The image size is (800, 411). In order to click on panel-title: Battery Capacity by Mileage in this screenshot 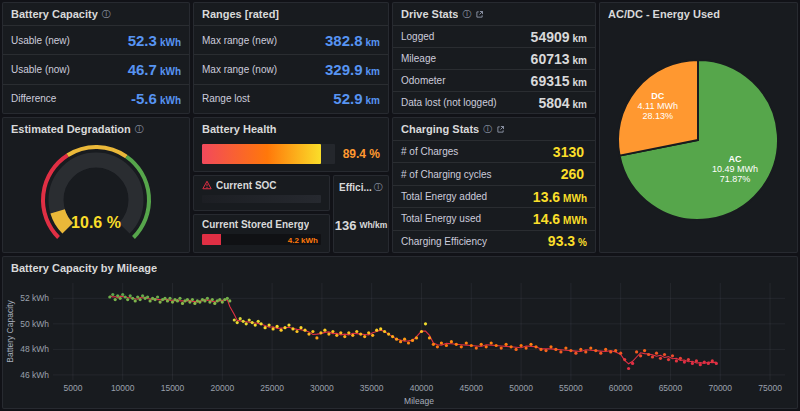, I will do `click(84, 268)`.